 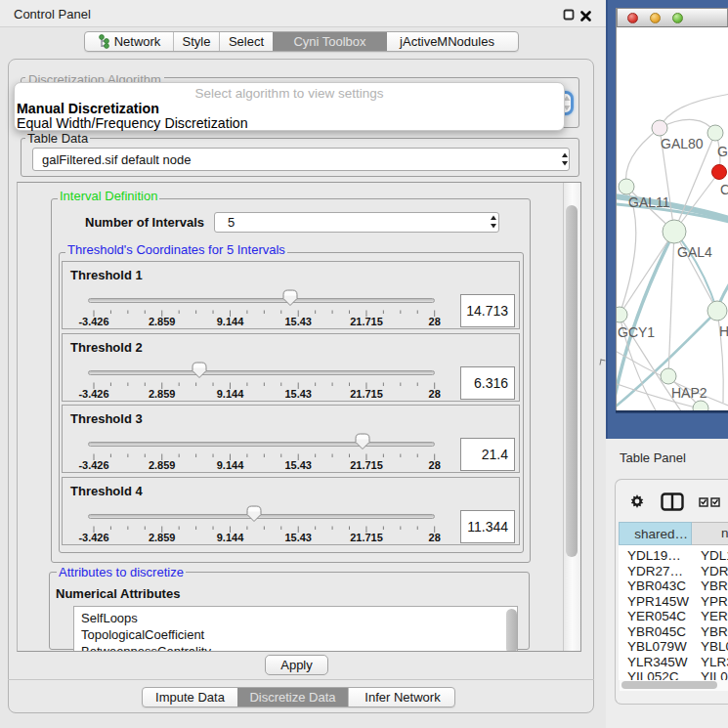 What do you see at coordinates (636, 332) in the screenshot?
I see `svg-text: GCY1` at bounding box center [636, 332].